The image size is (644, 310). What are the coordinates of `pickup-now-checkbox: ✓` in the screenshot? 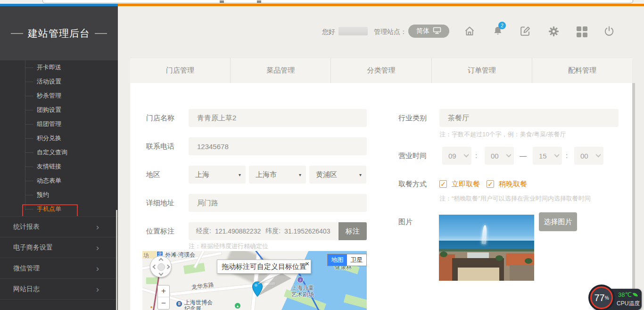 It's located at (443, 184).